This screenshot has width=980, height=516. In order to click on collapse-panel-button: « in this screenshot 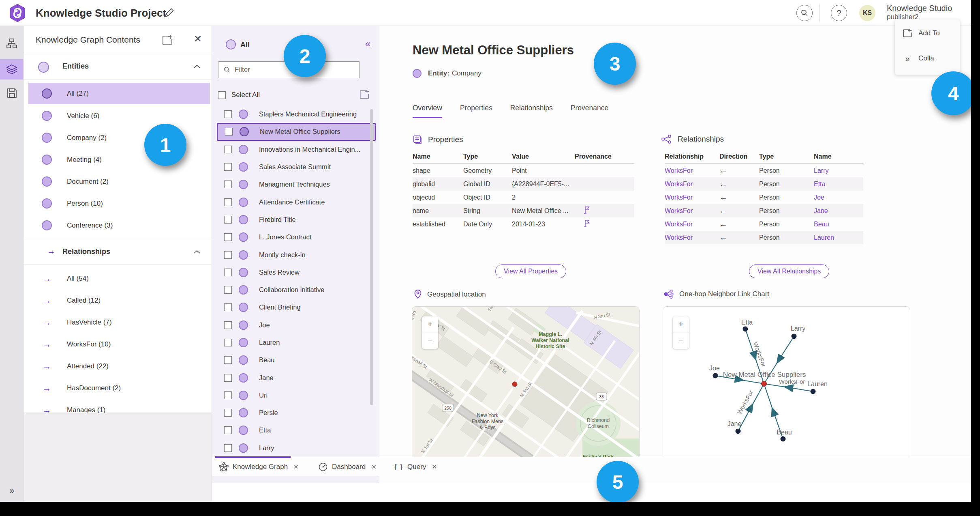, I will do `click(368, 44)`.